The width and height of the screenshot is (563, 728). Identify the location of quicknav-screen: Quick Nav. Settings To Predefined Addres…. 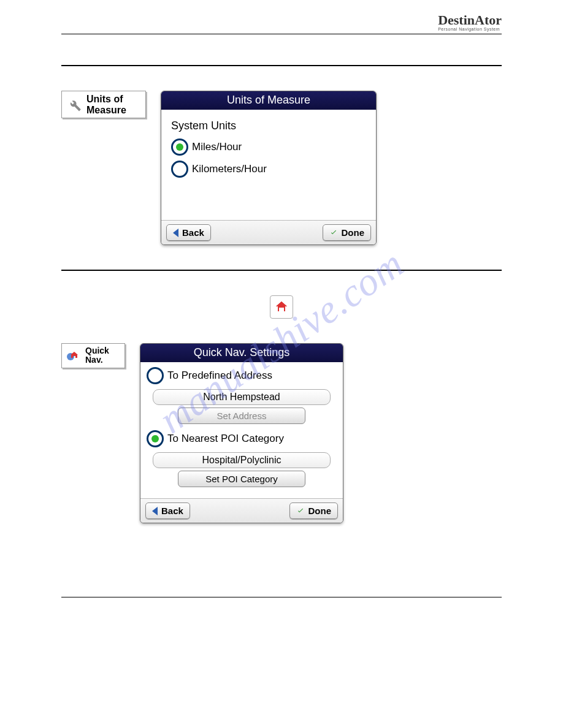
(242, 433).